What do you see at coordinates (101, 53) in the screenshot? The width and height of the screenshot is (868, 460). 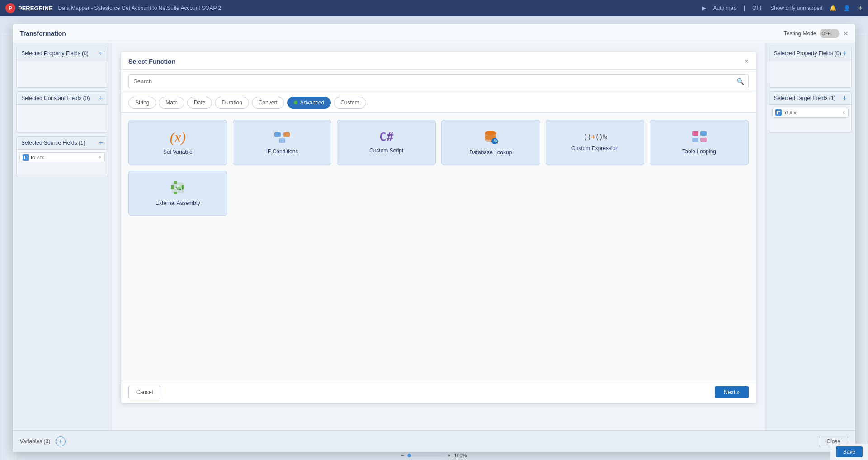 I see `left-property-fields-add-button: +` at bounding box center [101, 53].